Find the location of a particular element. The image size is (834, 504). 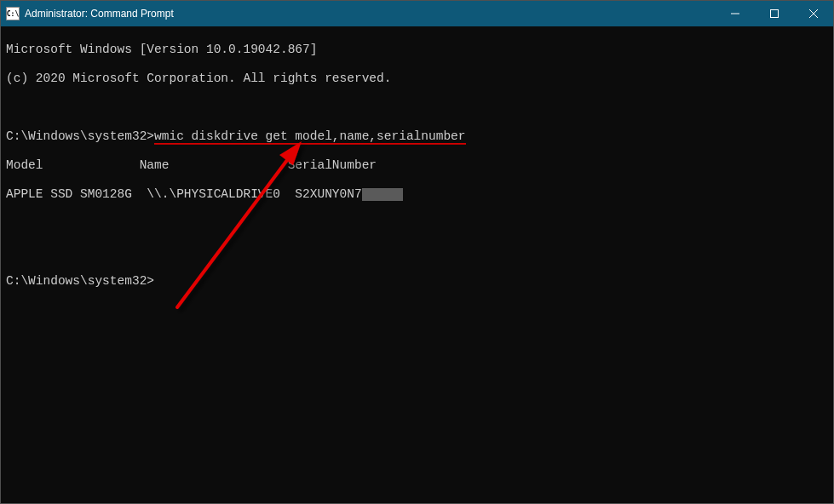

window-controls is located at coordinates (774, 14).